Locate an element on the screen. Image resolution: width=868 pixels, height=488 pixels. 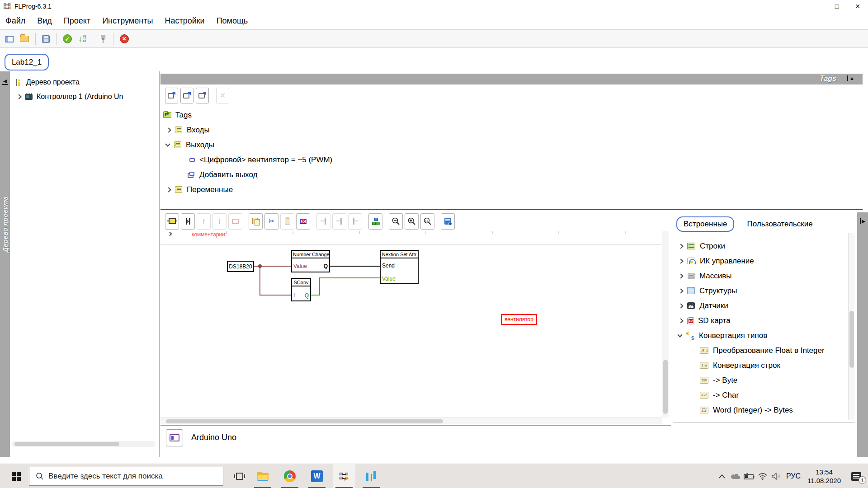
tab-builtin: Встроенные is located at coordinates (705, 224).